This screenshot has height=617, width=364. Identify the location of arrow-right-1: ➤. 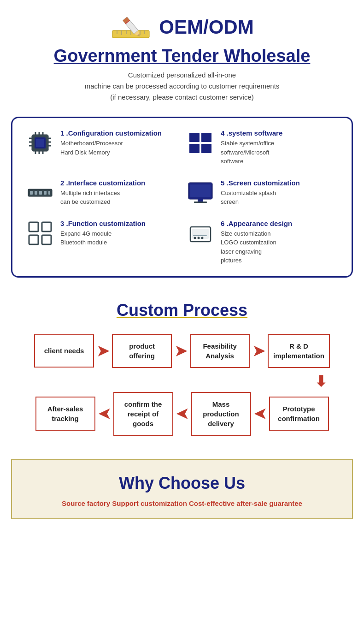
(103, 351).